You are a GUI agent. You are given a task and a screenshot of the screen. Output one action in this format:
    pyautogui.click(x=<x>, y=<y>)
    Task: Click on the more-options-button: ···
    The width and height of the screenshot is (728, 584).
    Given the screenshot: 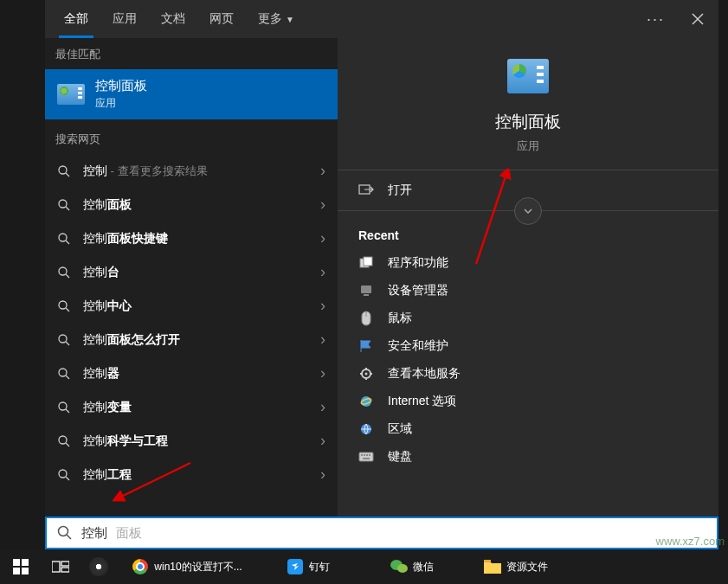 What is the action you would take?
    pyautogui.click(x=656, y=19)
    